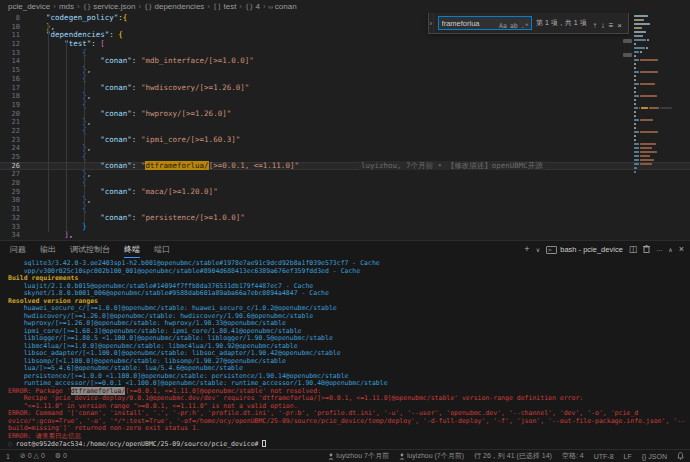 The width and height of the screenshot is (690, 462). Describe the element at coordinates (469, 24) in the screenshot. I see `find-input` at that location.